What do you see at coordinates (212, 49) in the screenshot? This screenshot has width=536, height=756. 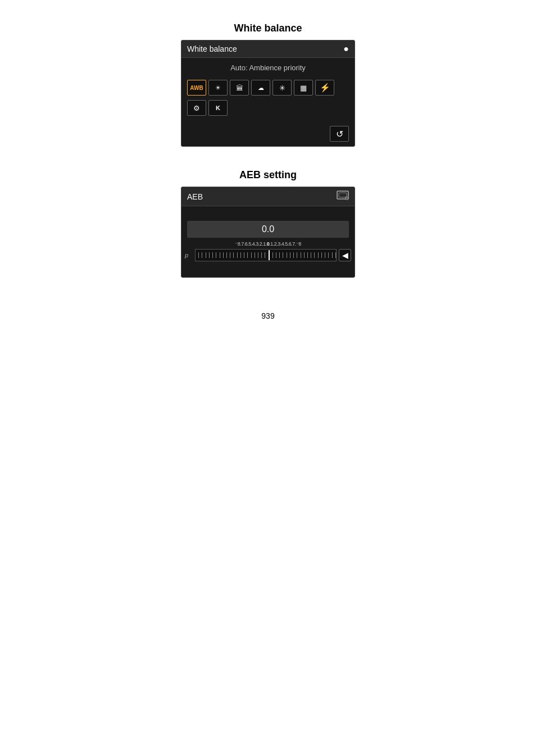 I see `white-balance-header-title: White balance` at bounding box center [212, 49].